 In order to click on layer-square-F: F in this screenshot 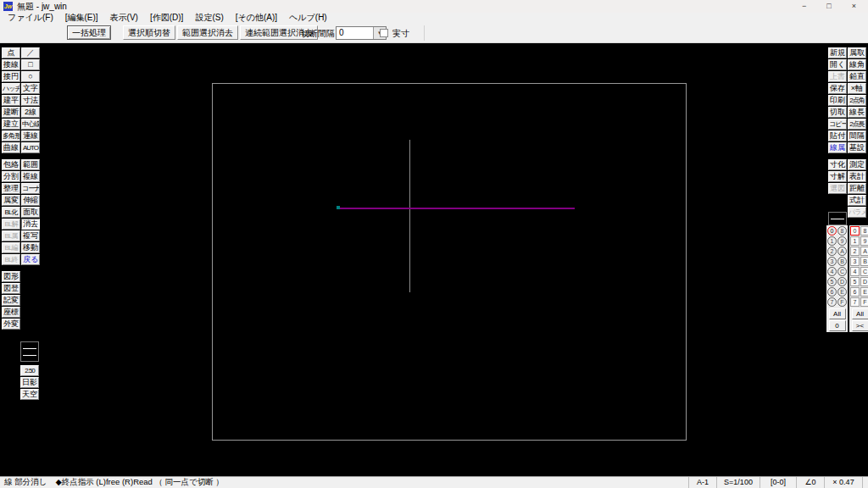, I will do `click(865, 302)`.